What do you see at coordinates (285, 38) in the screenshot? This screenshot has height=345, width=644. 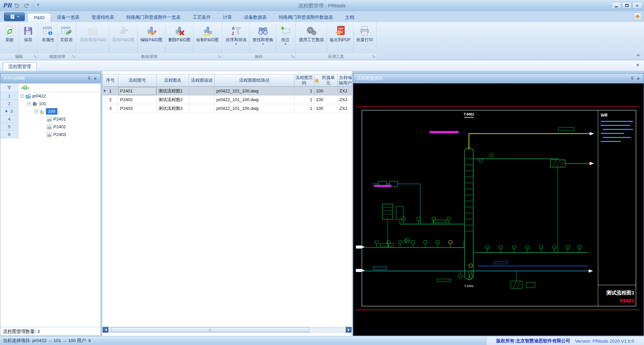 I see `annotate-button: 批注` at bounding box center [285, 38].